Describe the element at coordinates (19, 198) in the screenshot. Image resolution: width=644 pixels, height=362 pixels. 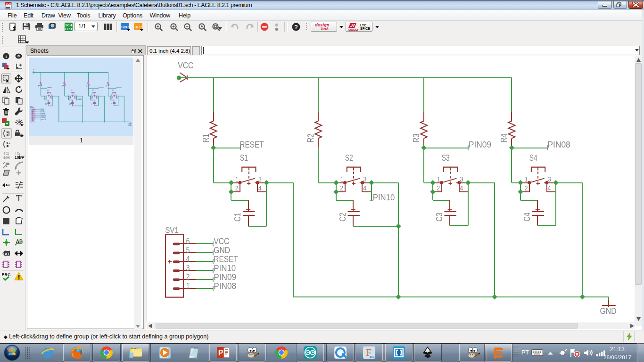
I see `svg-text: T` at that location.